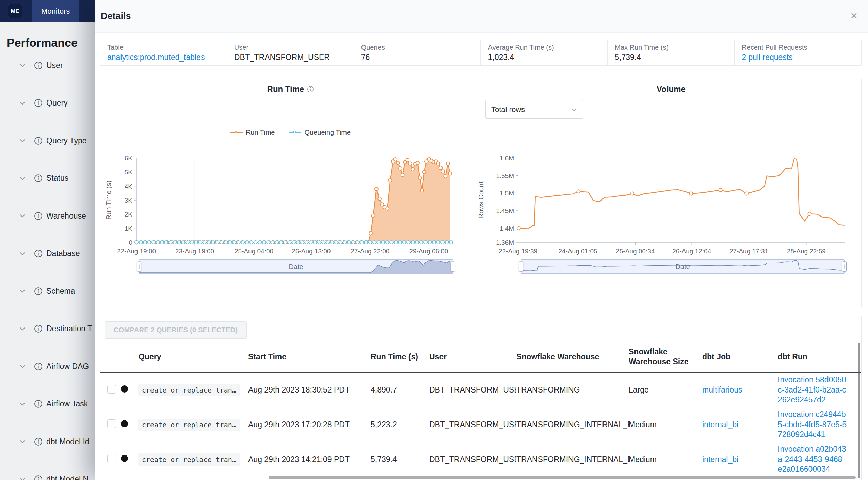 The height and width of the screenshot is (480, 868). I want to click on svg-text: 6K, so click(129, 158).